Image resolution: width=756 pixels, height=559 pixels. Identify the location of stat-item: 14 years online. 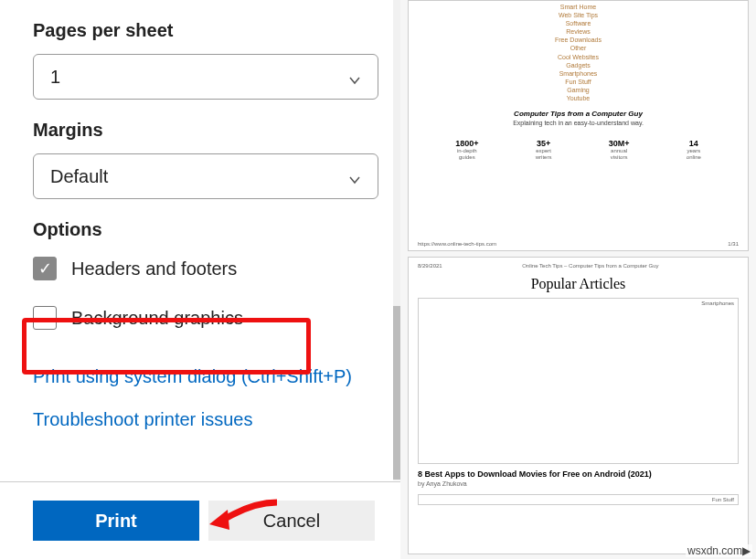
(694, 150).